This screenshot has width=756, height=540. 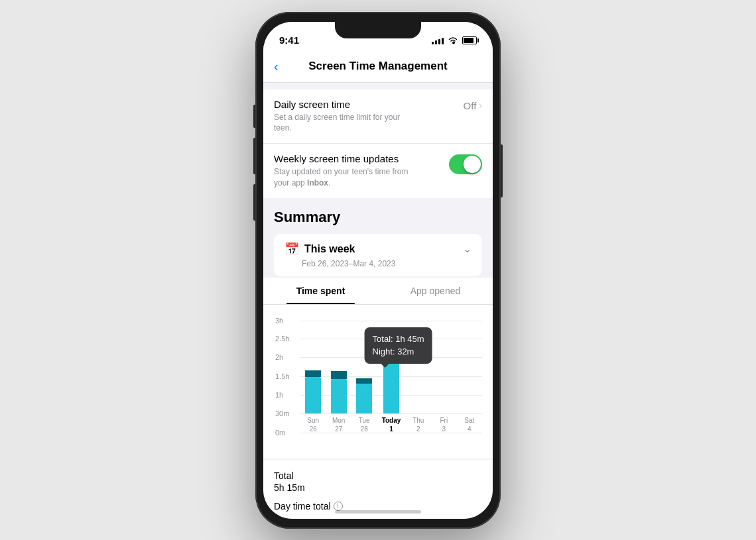 What do you see at coordinates (470, 106) in the screenshot?
I see `daily-screen-time-status: Off` at bounding box center [470, 106].